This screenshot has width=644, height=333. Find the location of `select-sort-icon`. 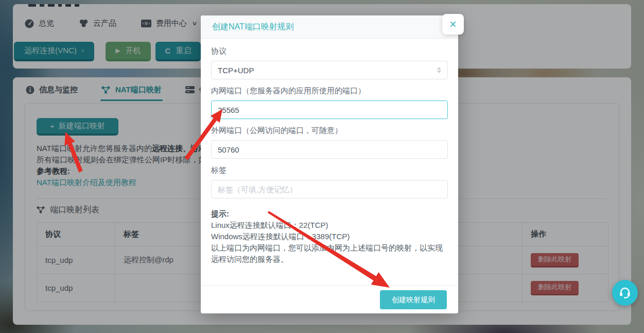

select-sort-icon is located at coordinates (439, 70).